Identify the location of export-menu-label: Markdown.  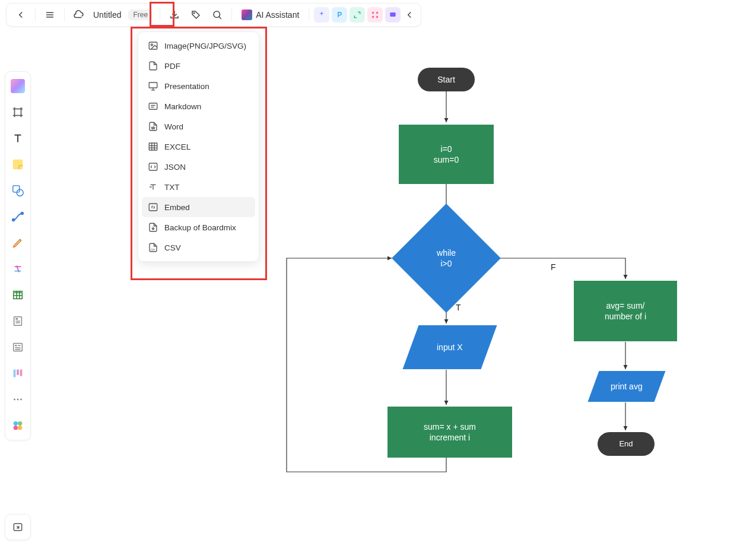
(183, 107).